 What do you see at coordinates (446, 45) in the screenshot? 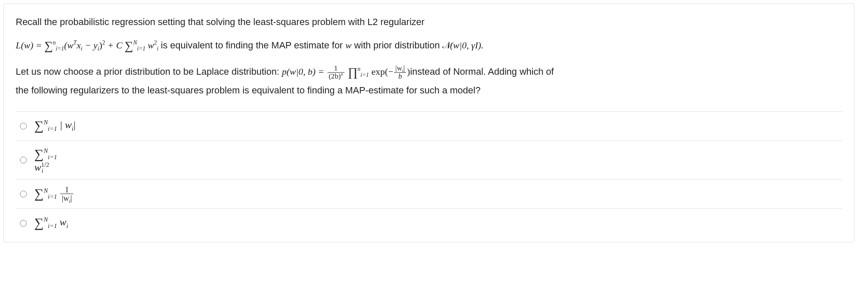
I see `normal-N: 𝒩` at bounding box center [446, 45].